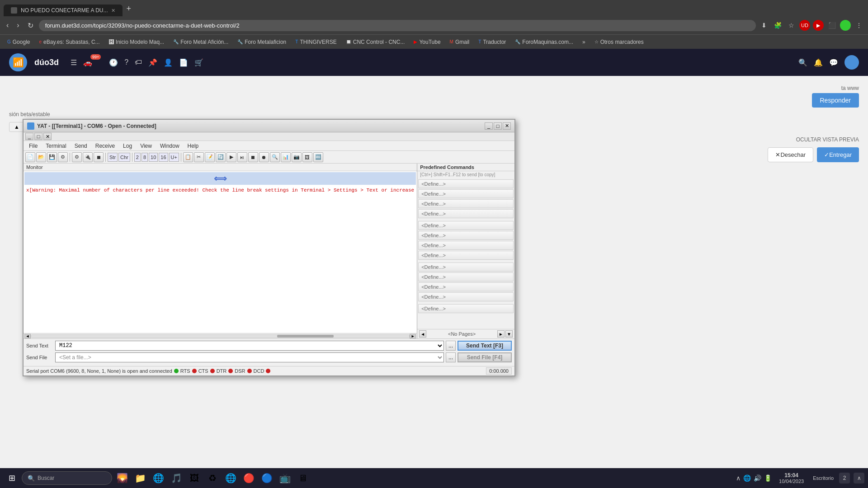 This screenshot has height=488, width=868. I want to click on tb-btn1: 📋, so click(188, 157).